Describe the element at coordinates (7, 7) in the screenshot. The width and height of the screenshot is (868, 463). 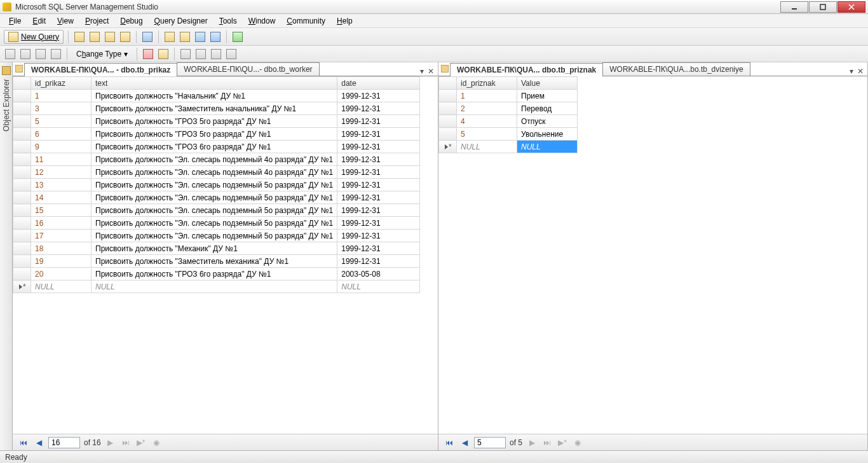
I see `app-icon` at that location.